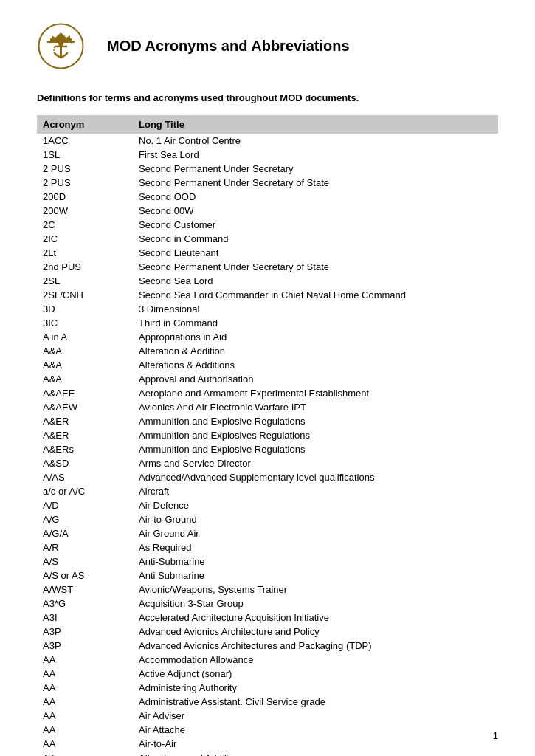 This screenshot has width=535, height=756. I want to click on cell-acronym: A/S, so click(85, 561).